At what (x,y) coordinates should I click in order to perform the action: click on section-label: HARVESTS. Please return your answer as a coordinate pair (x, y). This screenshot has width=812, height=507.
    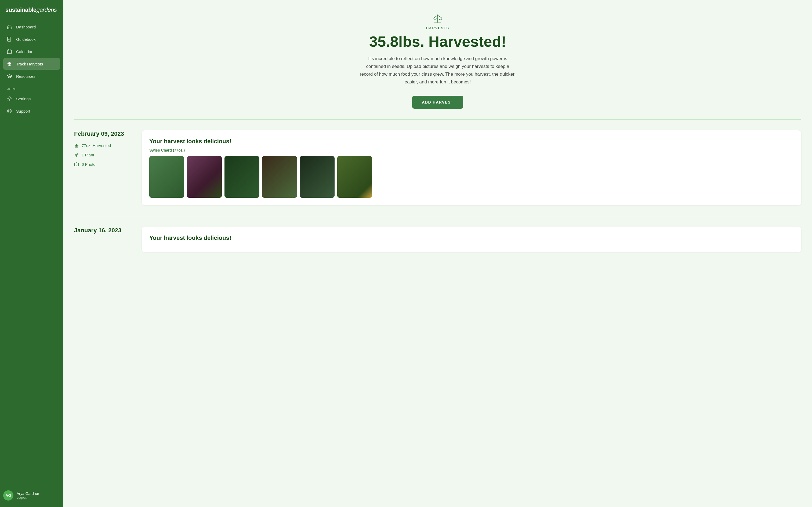
    Looking at the image, I should click on (438, 28).